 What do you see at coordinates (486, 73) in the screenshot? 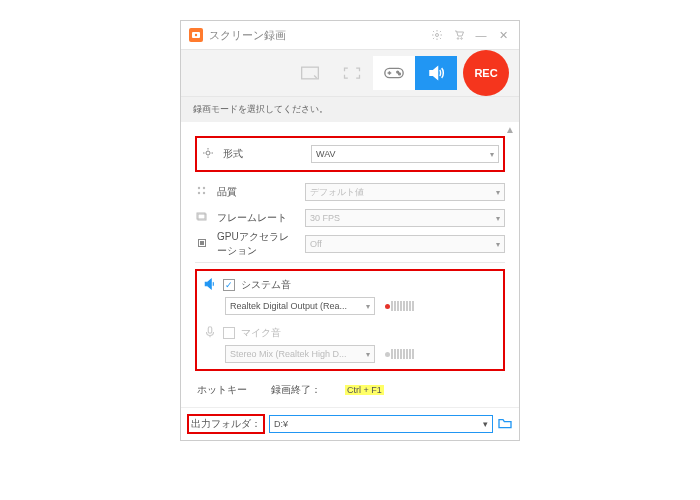
I see `record-button: REC` at bounding box center [486, 73].